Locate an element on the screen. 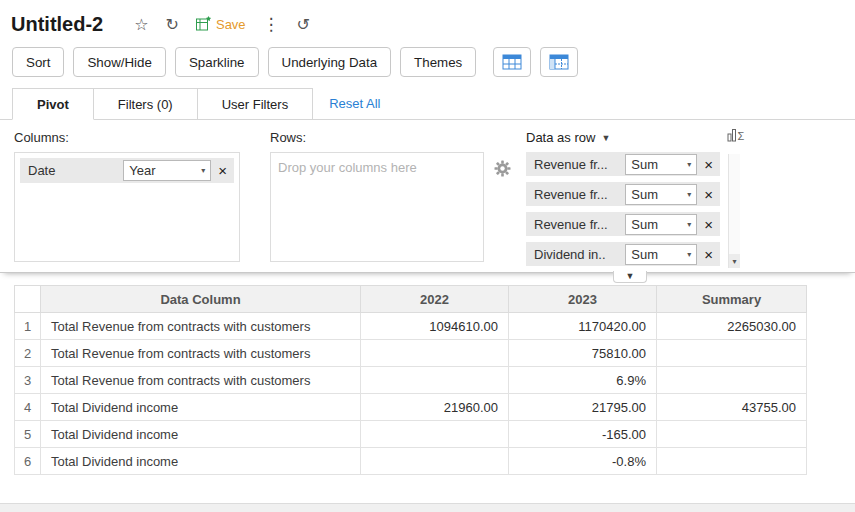 The image size is (855, 512). date-granularity-value: Year is located at coordinates (142, 170).